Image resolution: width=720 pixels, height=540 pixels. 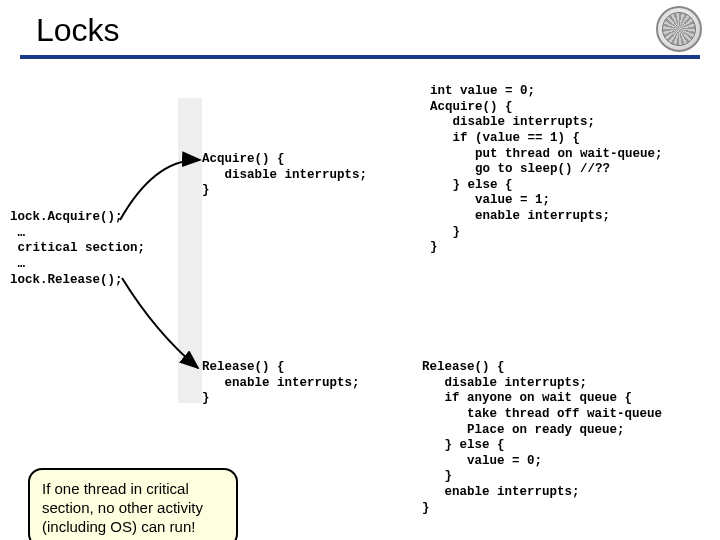 I want to click on slide-title: Locks, so click(x=378, y=30).